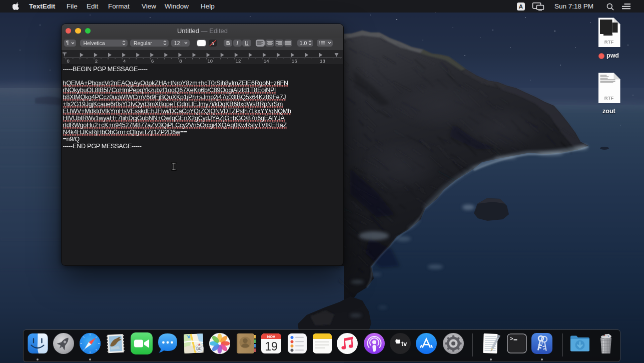 The image size is (644, 363). I want to click on svg-text: tv, so click(404, 344).